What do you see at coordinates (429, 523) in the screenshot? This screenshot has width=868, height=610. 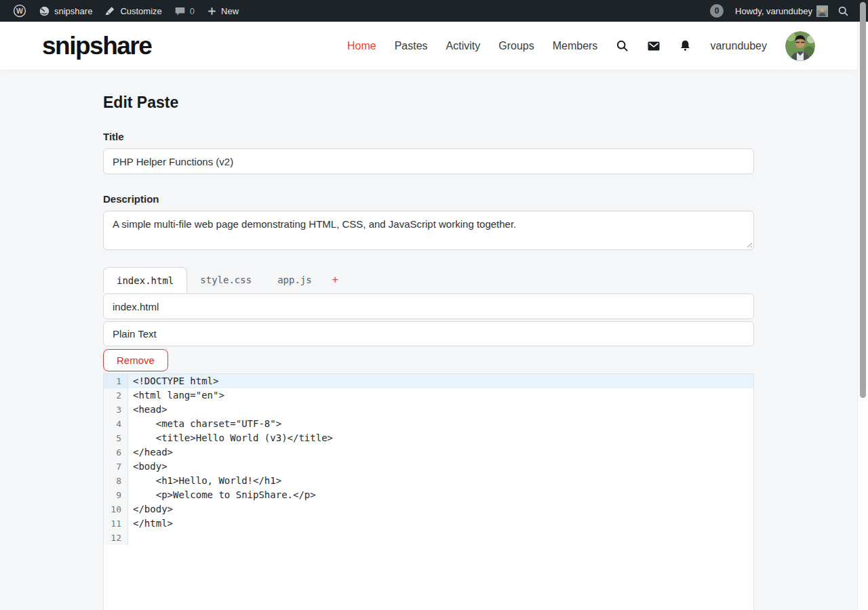 I see `code-line-row: 11 </html>` at bounding box center [429, 523].